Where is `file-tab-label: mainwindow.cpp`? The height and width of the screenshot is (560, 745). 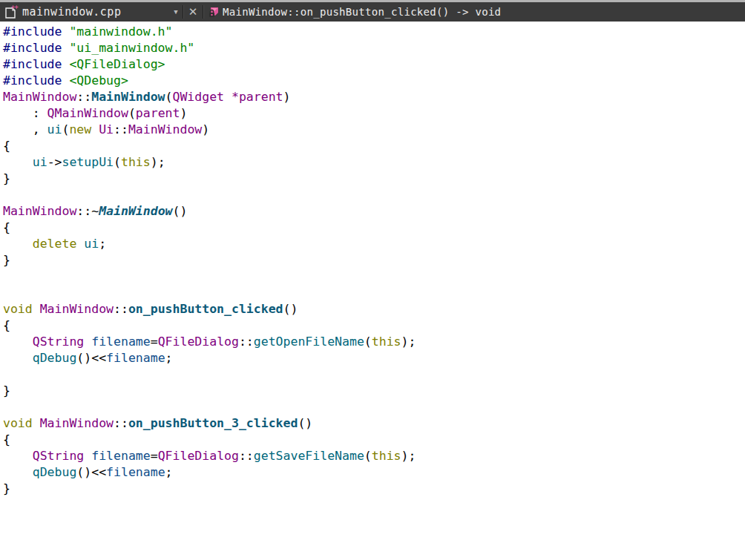 file-tab-label: mainwindow.cpp is located at coordinates (71, 12).